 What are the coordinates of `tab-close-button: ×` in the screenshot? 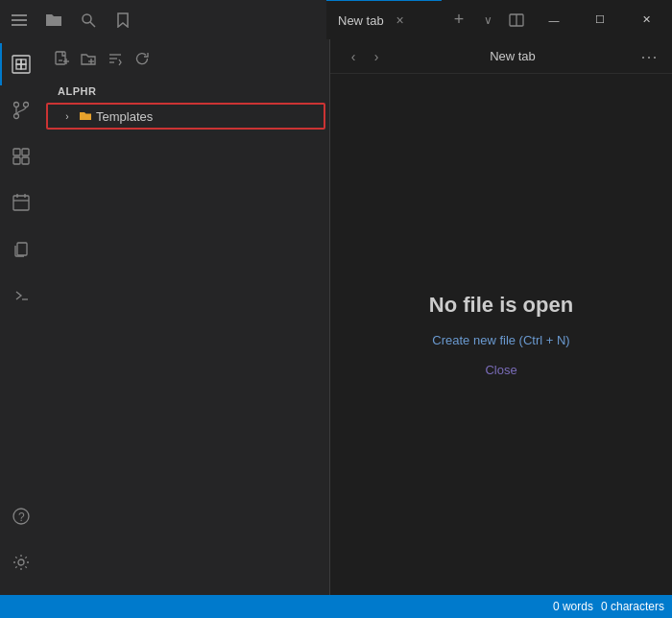 It's located at (400, 20).